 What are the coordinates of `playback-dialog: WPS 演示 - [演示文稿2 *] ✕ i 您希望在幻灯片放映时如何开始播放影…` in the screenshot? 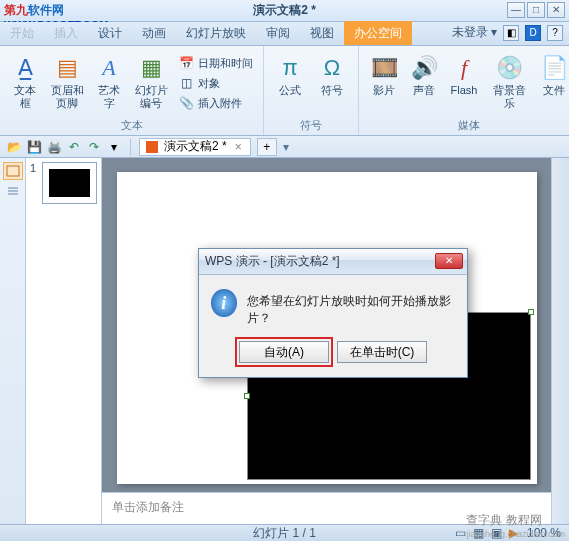 It's located at (333, 313).